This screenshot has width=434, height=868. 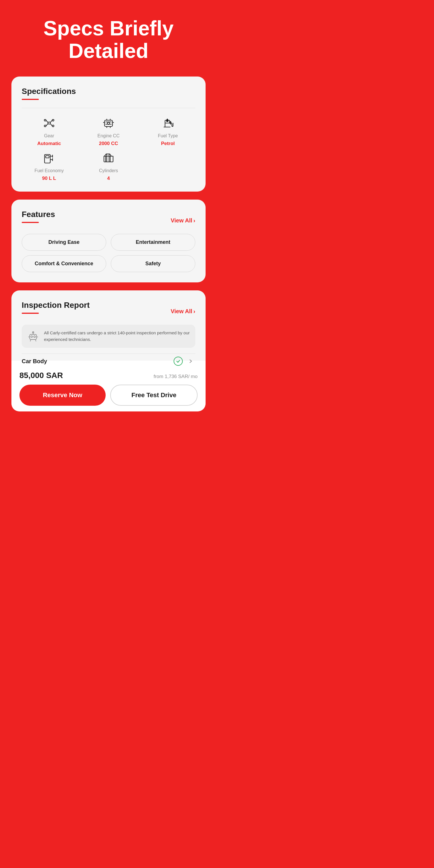 What do you see at coordinates (30, 99) in the screenshot?
I see `specifications-underline` at bounding box center [30, 99].